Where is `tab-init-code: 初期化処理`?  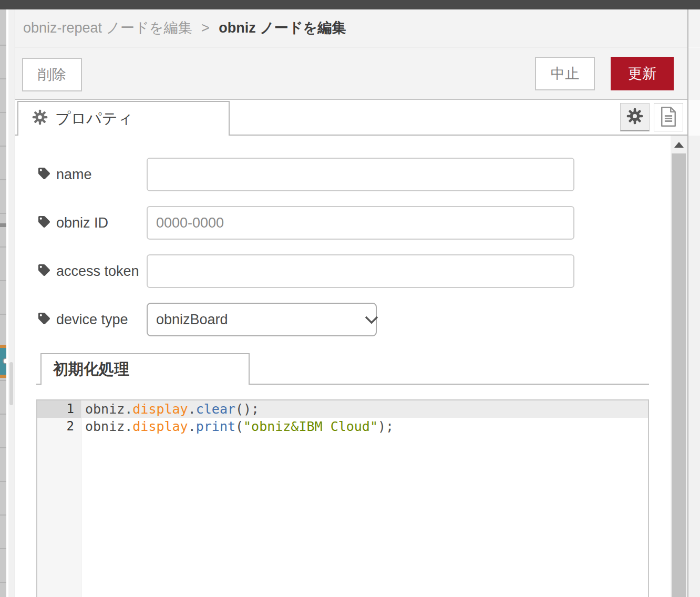 tab-init-code: 初期化処理 is located at coordinates (145, 369).